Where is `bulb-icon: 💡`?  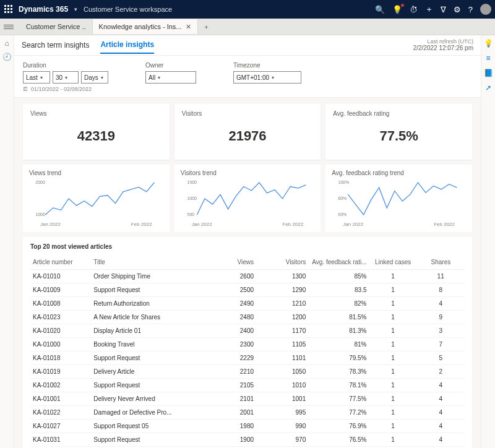 bulb-icon: 💡 is located at coordinates (397, 10).